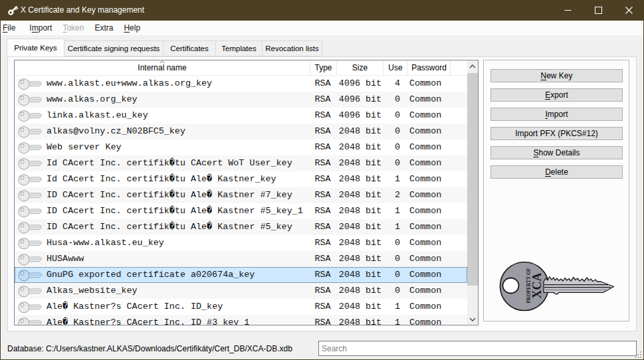  Describe the element at coordinates (638, 355) in the screenshot. I see `resize-grip` at that location.